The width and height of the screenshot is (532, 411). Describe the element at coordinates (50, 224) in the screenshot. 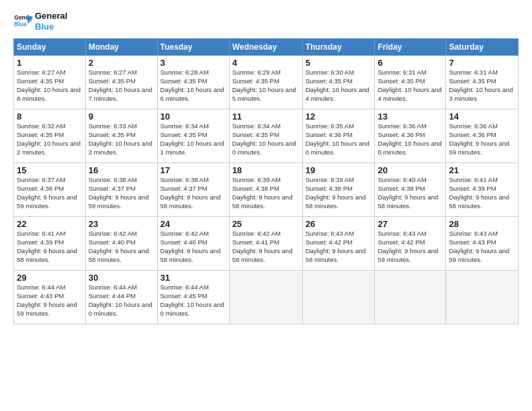

I see `day-number: 22` at that location.